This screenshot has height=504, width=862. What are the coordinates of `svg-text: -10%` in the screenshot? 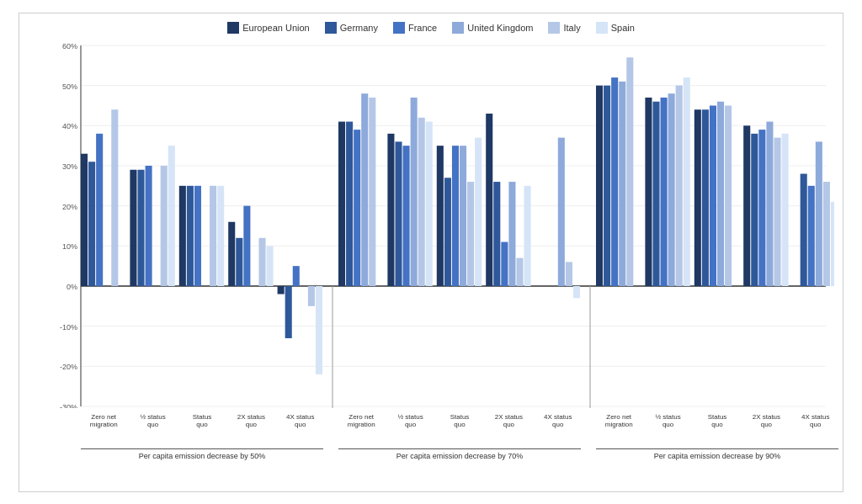 It's located at (69, 326).